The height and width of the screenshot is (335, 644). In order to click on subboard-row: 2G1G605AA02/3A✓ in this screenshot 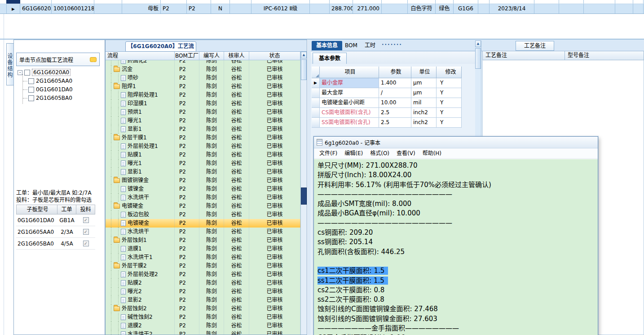, I will do `click(56, 232)`.